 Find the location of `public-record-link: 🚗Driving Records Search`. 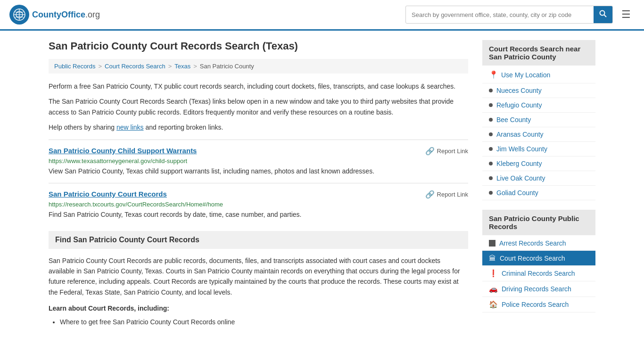

public-record-link: 🚗Driving Records Search is located at coordinates (539, 289).